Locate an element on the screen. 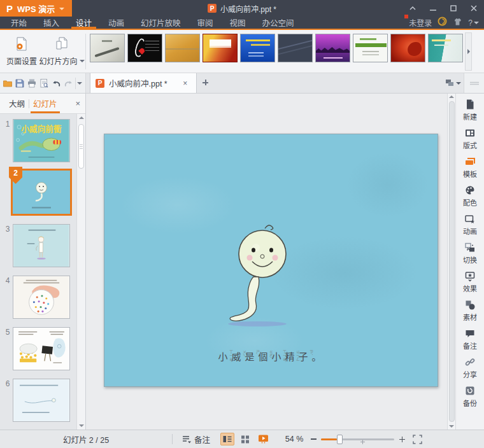  switch-window-button is located at coordinates (453, 83).